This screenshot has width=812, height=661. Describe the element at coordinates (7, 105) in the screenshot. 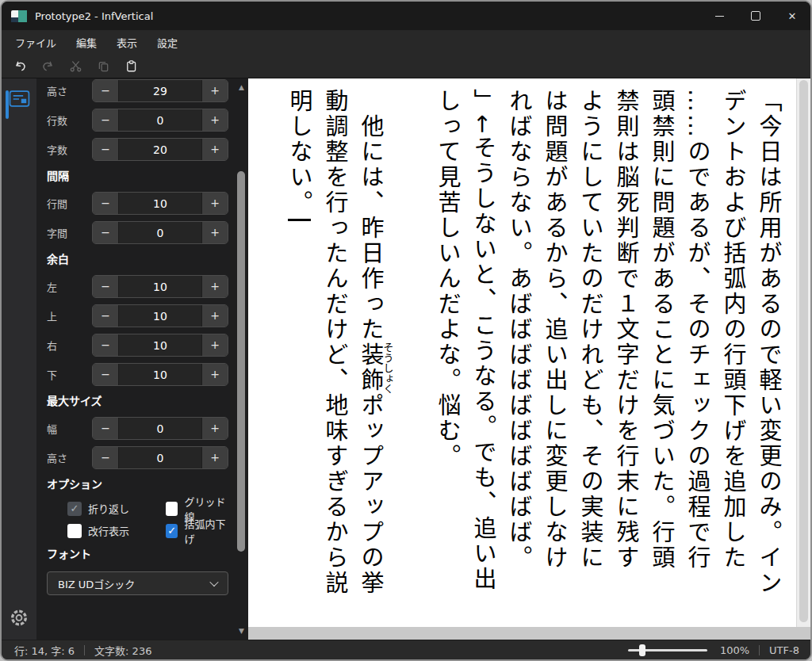

I see `active-tab-indicator` at that location.